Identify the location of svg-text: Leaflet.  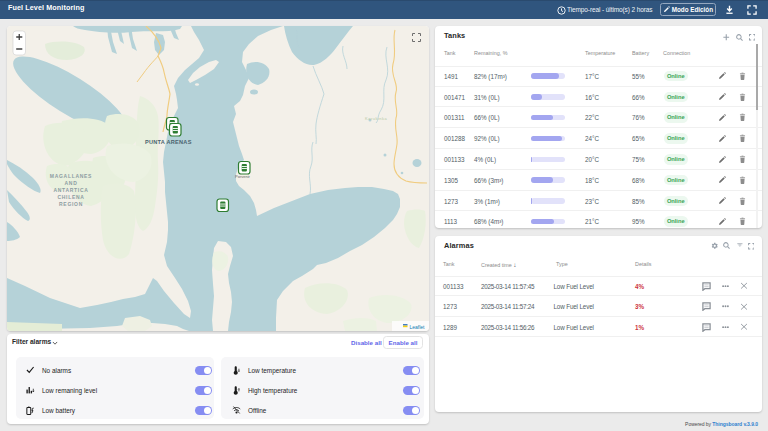
(418, 327).